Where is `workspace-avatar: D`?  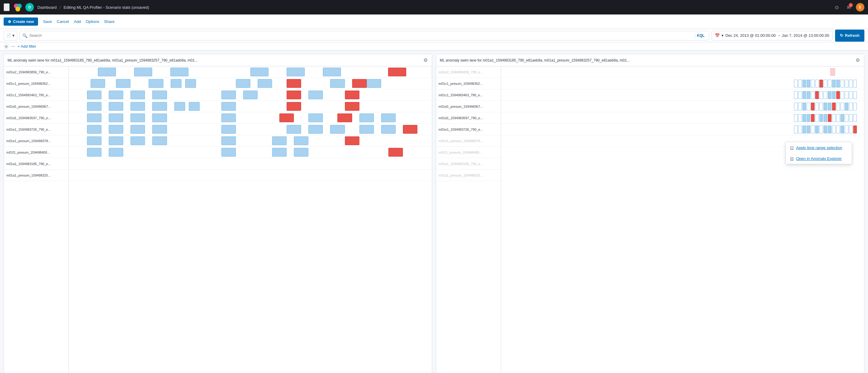
workspace-avatar: D is located at coordinates (30, 7).